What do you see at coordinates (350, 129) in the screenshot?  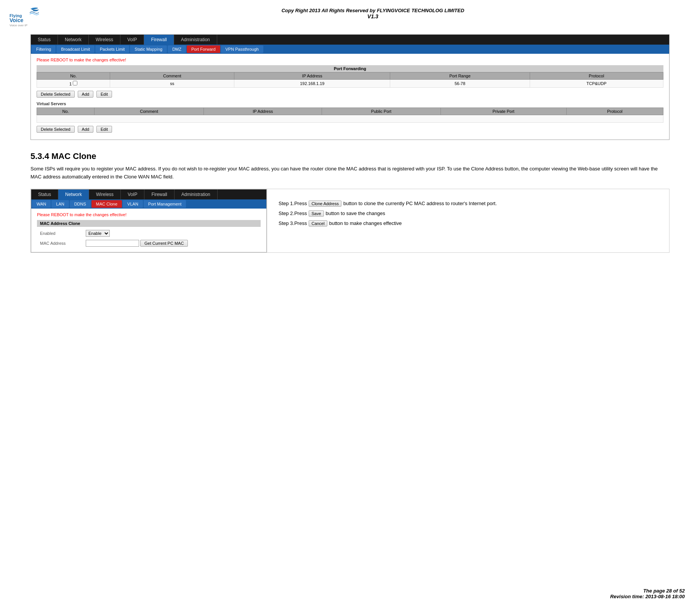 I see `virtual-server-buttons: Delete Selected Add Edit` at bounding box center [350, 129].